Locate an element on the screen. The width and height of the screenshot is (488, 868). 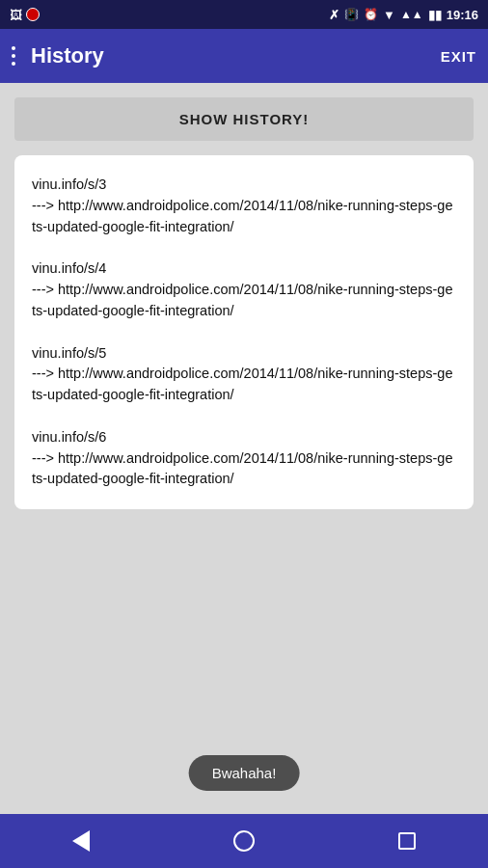
short-url: vinu.info/s/6 is located at coordinates (244, 438).